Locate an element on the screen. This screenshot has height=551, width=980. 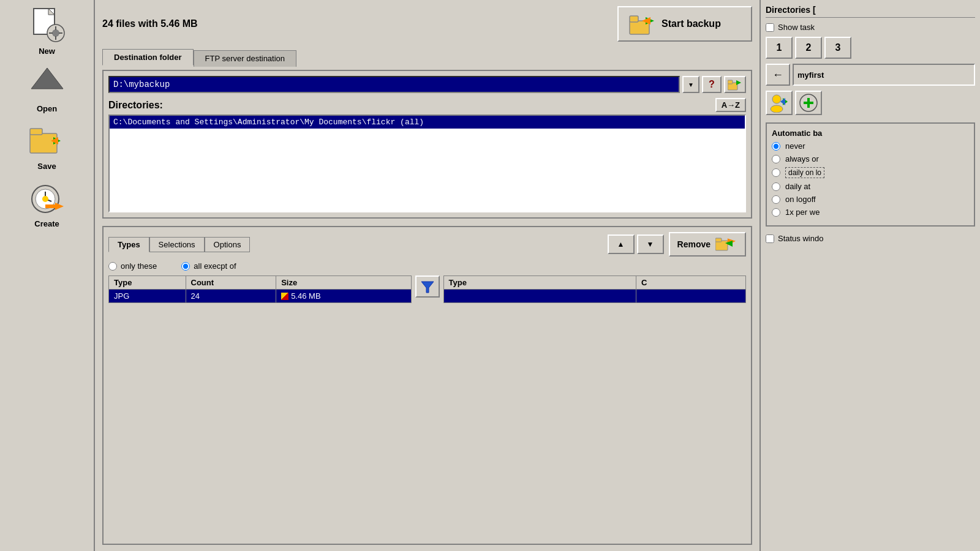
table-row: JPG 24 5.46 MB is located at coordinates (260, 296).